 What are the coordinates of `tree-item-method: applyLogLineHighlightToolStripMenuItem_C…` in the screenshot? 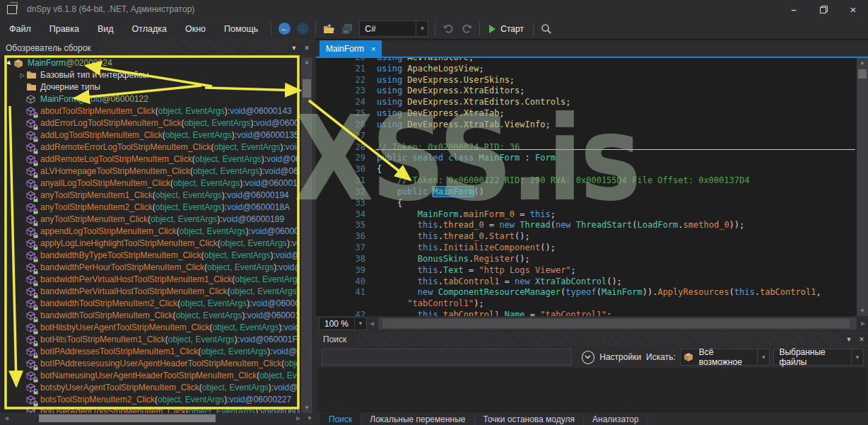 It's located at (150, 243).